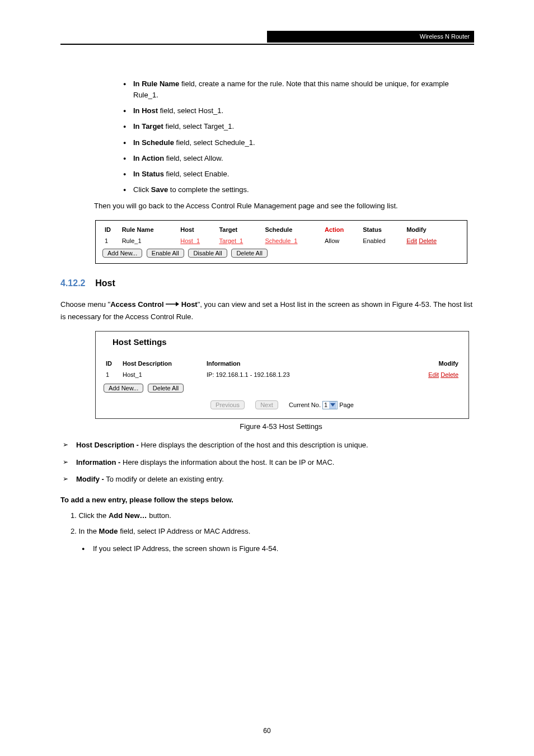 The width and height of the screenshot is (534, 756). I want to click on save-bold: Save, so click(160, 189).